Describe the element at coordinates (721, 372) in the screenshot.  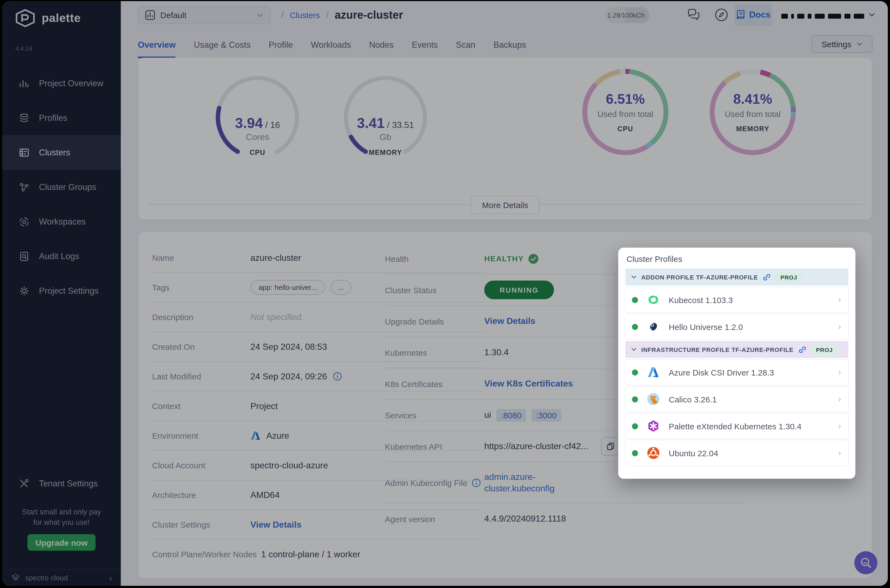
I see `profile-layer-name: Azure Disk CSI Driver 1.28.3` at that location.